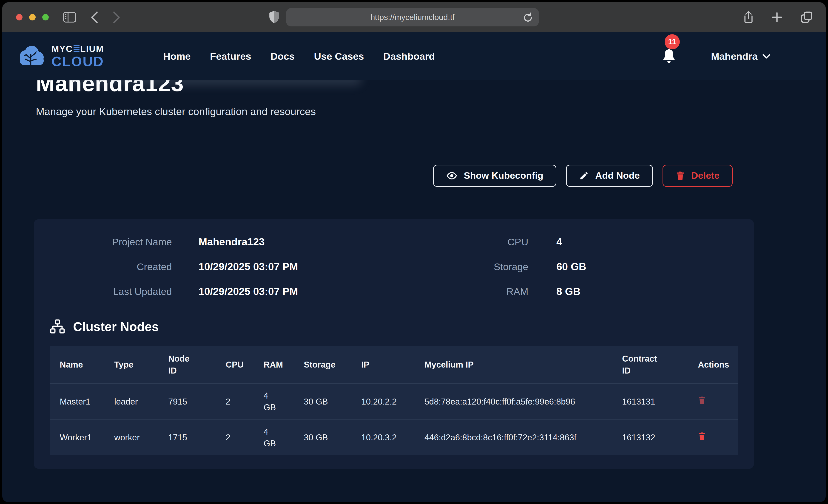 This screenshot has width=828, height=504. Describe the element at coordinates (192, 365) in the screenshot. I see `column-header-node-id: Node ID` at that location.